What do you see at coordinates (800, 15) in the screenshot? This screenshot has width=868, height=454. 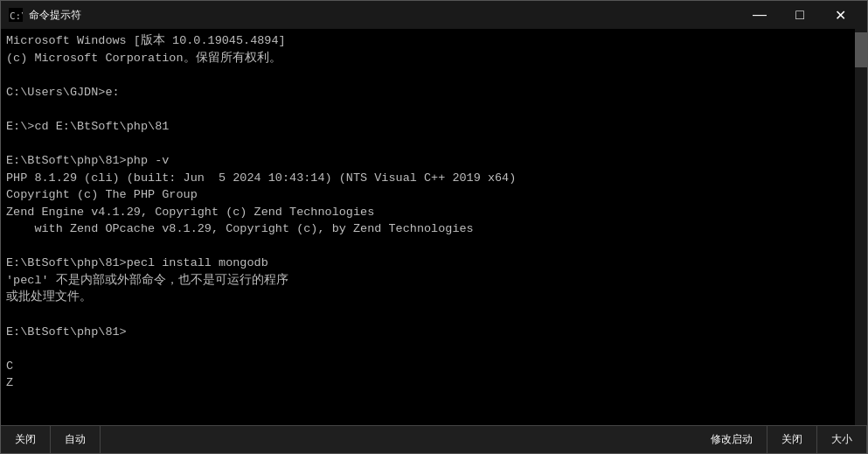 I see `window-controls: — □ ✕` at bounding box center [800, 15].